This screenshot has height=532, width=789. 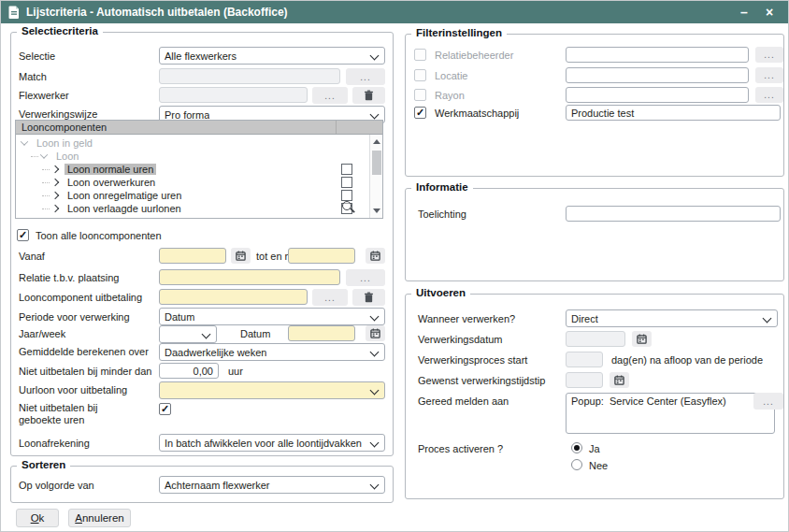 I want to click on tree-item-loon-normale-uren: Loon normale uren, so click(x=175, y=169).